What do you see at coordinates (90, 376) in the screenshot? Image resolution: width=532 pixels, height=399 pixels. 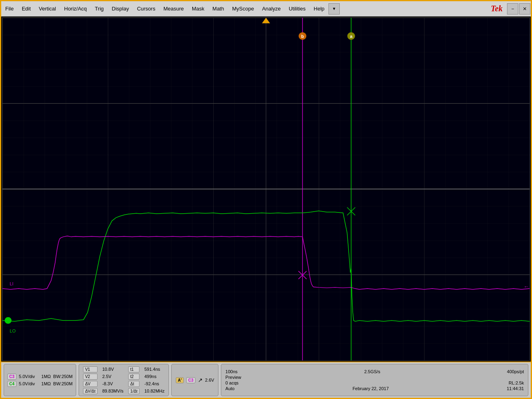 I see `v2-label: V2` at bounding box center [90, 376].